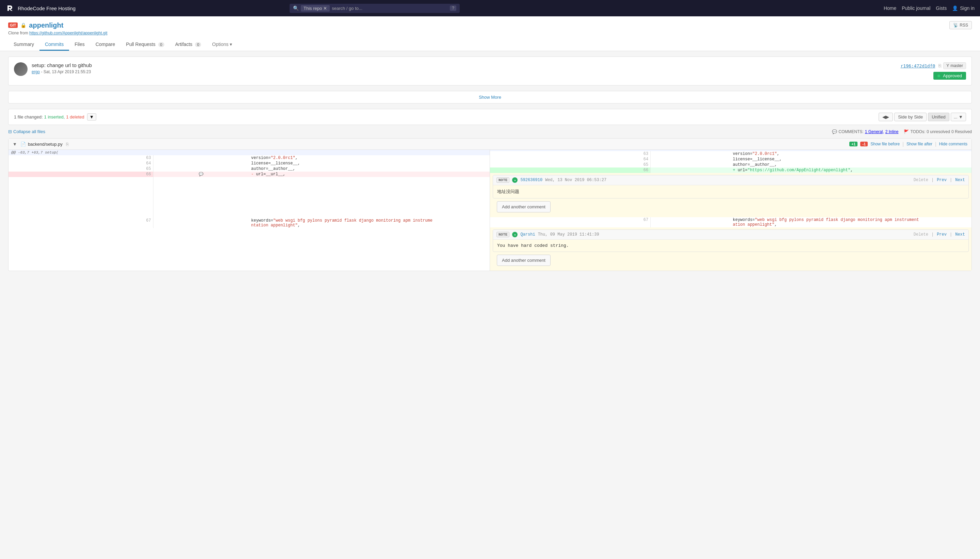  What do you see at coordinates (919, 144) in the screenshot?
I see `show-after-link: Show file after` at bounding box center [919, 144].